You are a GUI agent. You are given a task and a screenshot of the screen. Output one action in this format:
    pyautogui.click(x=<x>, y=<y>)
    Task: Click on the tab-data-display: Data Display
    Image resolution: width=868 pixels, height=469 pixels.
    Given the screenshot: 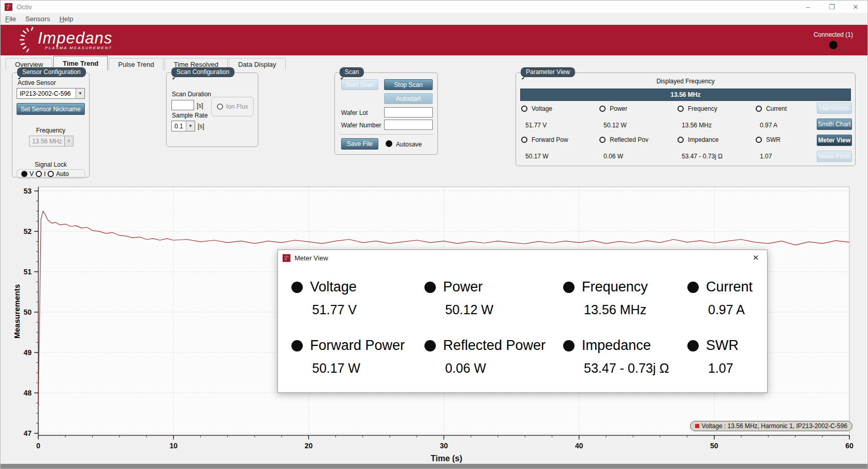 What is the action you would take?
    pyautogui.click(x=257, y=64)
    